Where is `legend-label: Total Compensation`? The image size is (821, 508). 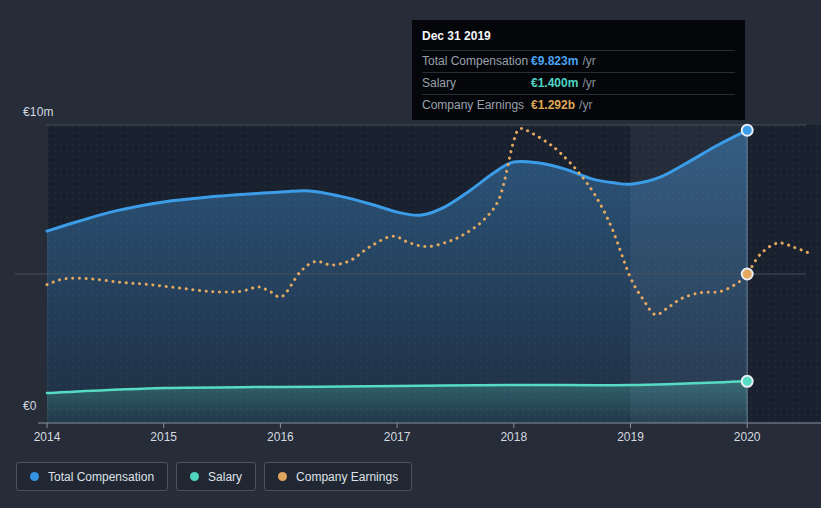 legend-label: Total Compensation is located at coordinates (101, 477).